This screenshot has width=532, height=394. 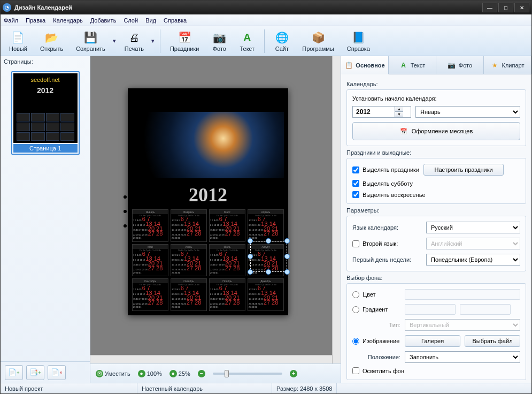 I want to click on lighten-bg-checkbox: Осветлить фон, so click(x=379, y=370).